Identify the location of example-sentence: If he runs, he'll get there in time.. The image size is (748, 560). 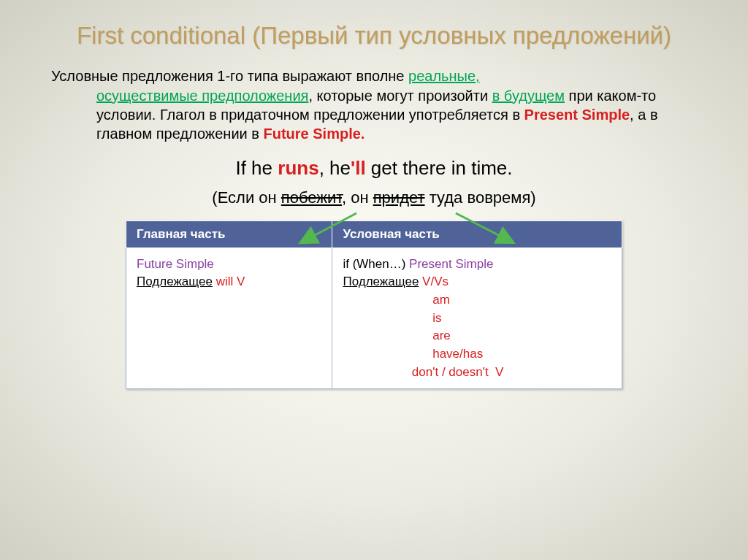
(374, 168).